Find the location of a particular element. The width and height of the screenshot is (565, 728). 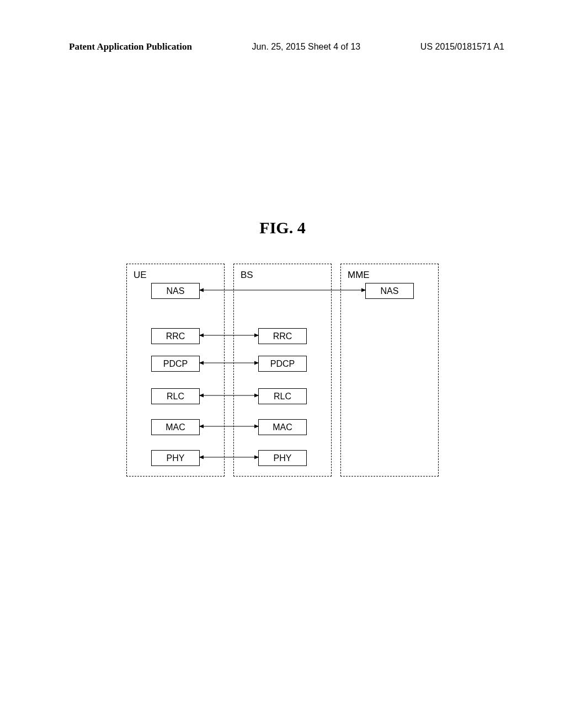

entity-ue-label: UE is located at coordinates (140, 275).